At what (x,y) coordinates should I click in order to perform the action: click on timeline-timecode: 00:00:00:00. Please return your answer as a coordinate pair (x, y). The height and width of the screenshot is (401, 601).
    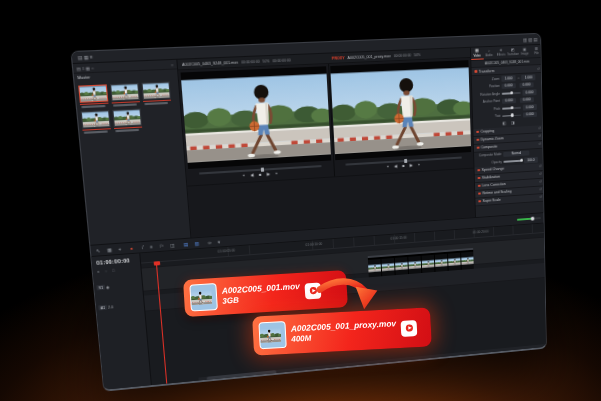
    Looking at the image, I should click on (402, 56).